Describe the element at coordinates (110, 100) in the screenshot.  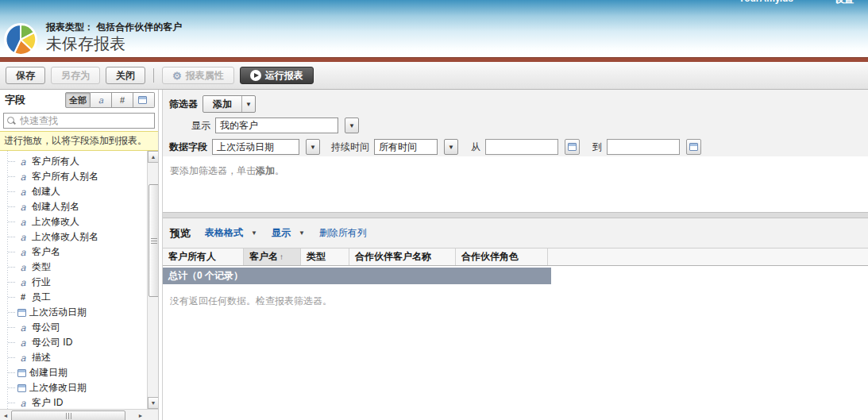
I see `field-type-filter-group: 全部 a #` at that location.